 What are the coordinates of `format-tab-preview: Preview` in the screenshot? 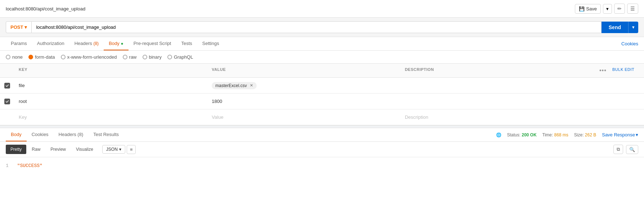 It's located at (58, 149).